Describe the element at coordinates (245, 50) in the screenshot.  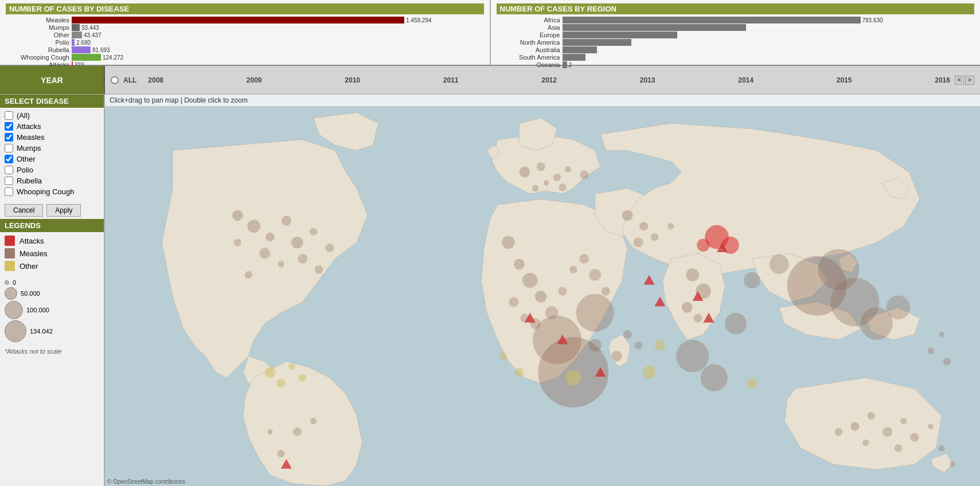
I see `disease-bar-row: Rubella 81.693` at that location.